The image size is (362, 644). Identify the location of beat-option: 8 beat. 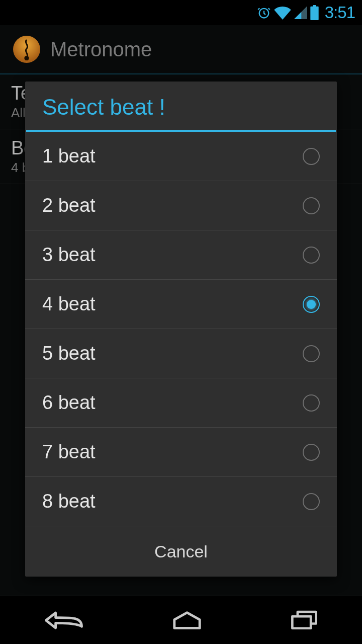
(181, 502).